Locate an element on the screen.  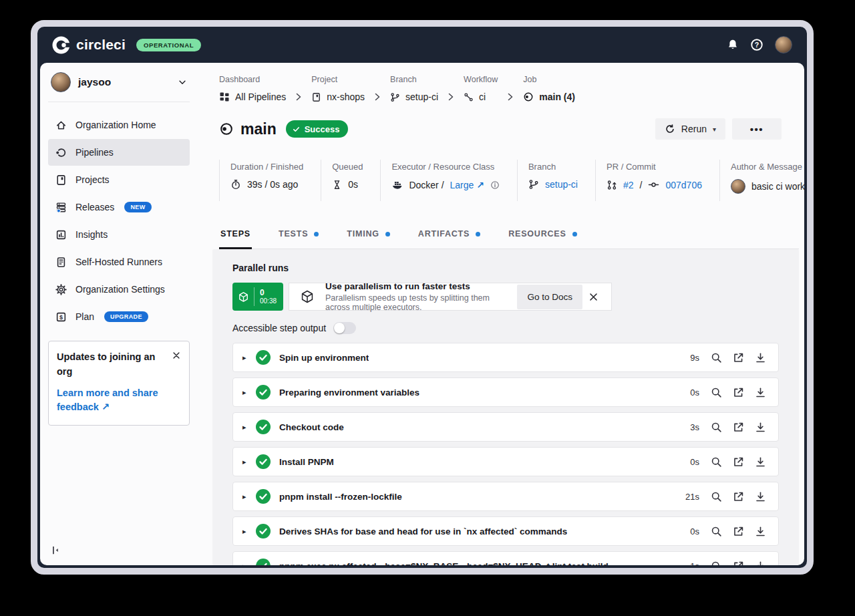
tab-artifacts: ARTIFACTS is located at coordinates (449, 237).